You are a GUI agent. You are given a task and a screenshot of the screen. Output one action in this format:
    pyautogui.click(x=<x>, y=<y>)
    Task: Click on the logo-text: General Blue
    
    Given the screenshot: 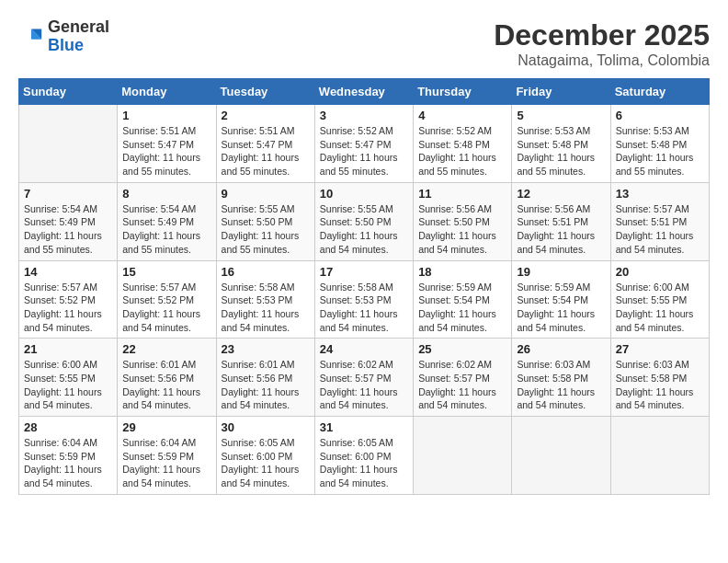 What is the action you would take?
    pyautogui.click(x=79, y=37)
    